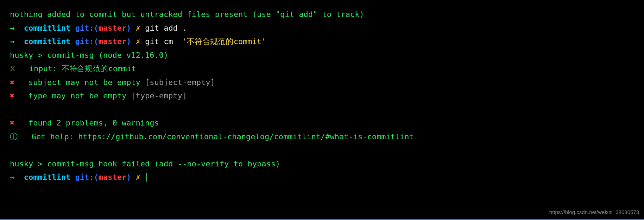 This screenshot has width=644, height=220. Describe the element at coordinates (159, 96) in the screenshot. I see `error-rule: [type-empty]` at that location.